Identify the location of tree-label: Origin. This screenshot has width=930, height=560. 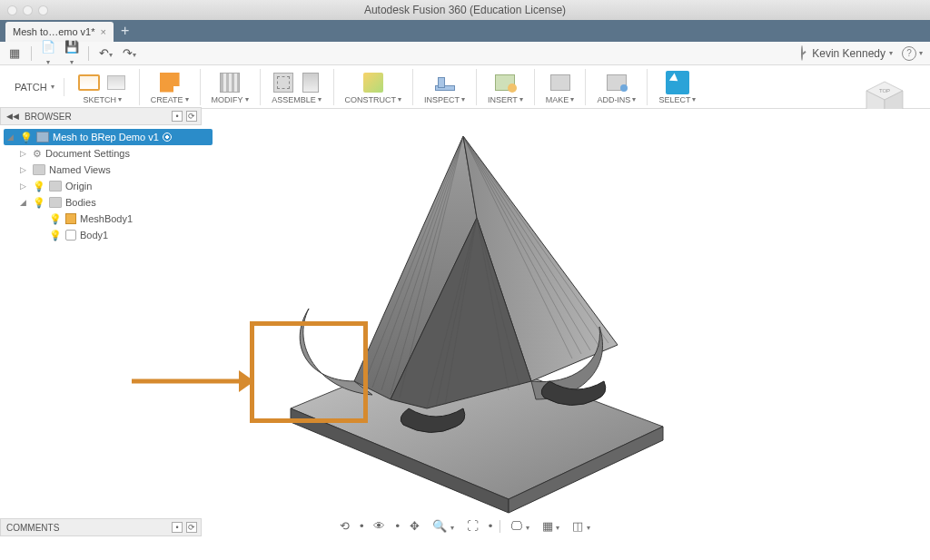
(78, 186).